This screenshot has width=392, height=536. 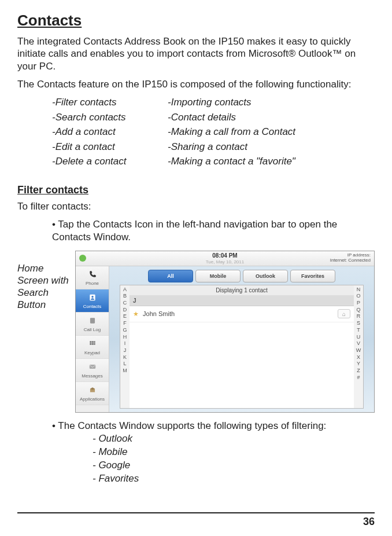 What do you see at coordinates (171, 276) in the screenshot?
I see `tab-all: All` at bounding box center [171, 276].